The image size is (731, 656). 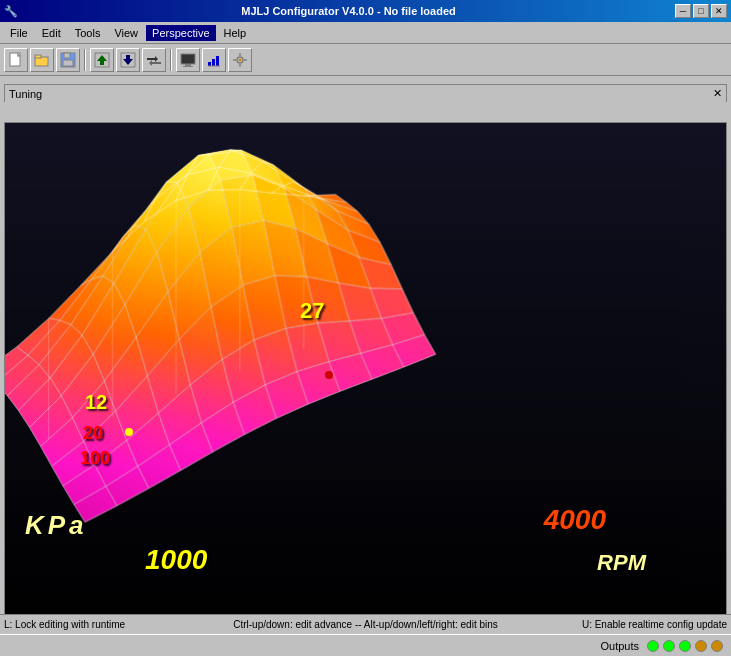 I want to click on toolbar-open-button, so click(x=42, y=60).